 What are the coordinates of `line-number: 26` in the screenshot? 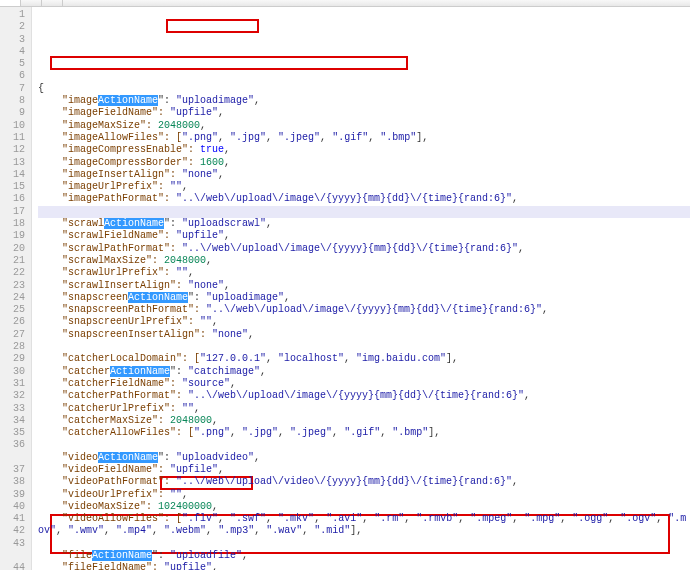 It's located at (12, 322).